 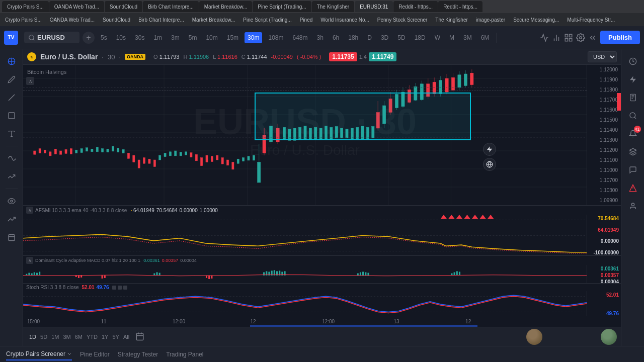 What do you see at coordinates (105, 337) in the screenshot?
I see `period-1y: 1Y` at bounding box center [105, 337].